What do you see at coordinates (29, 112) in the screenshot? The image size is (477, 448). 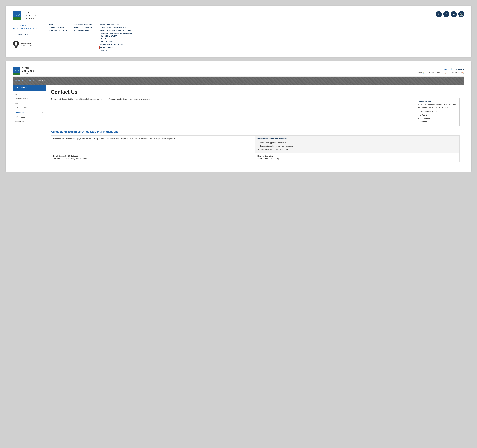 I see `sidebar-item-contact-us: Contact Us –` at bounding box center [29, 112].